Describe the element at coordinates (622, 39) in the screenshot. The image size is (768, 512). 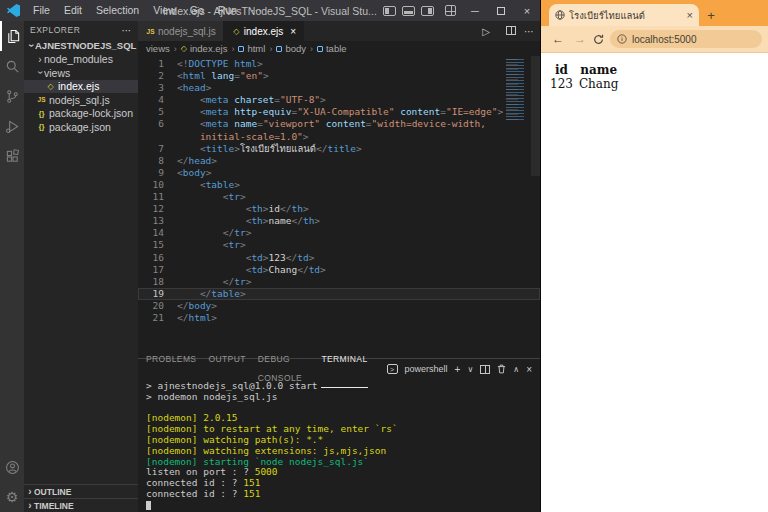
I see `site-info-icon` at that location.